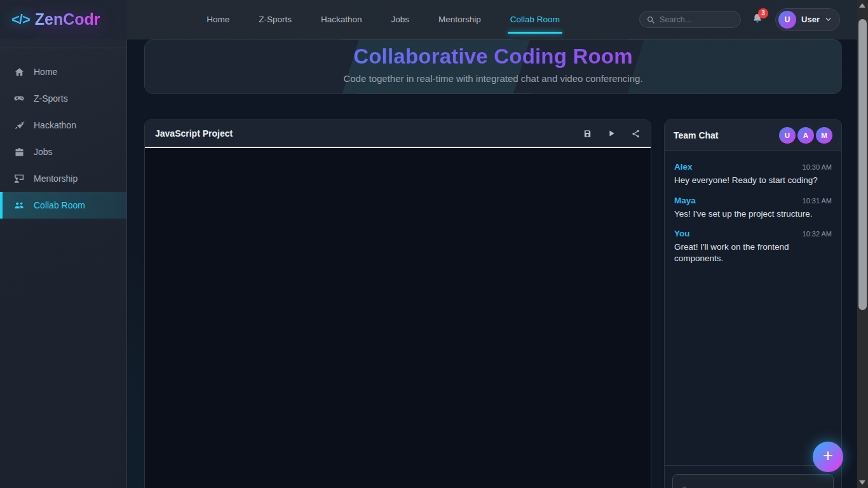 The image size is (868, 488). What do you see at coordinates (753, 253) in the screenshot?
I see `message-text: Great! I'll work on the frontend compone…` at bounding box center [753, 253].